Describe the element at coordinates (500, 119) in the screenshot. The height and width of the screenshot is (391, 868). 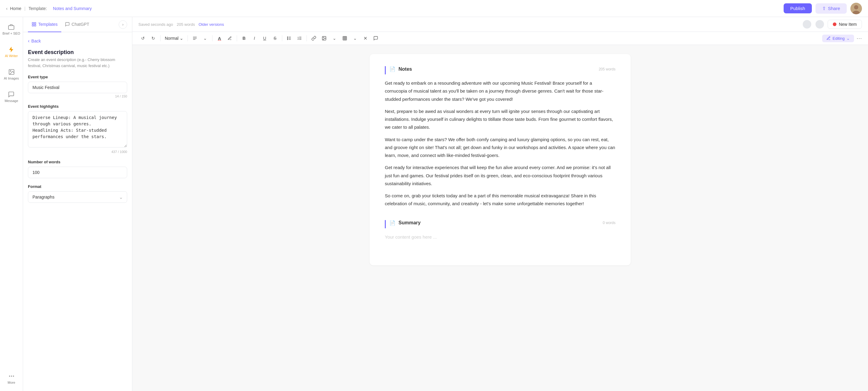
I see `notes-paragraph-2: Next, prepare to be awed as visual wonde…` at that location.